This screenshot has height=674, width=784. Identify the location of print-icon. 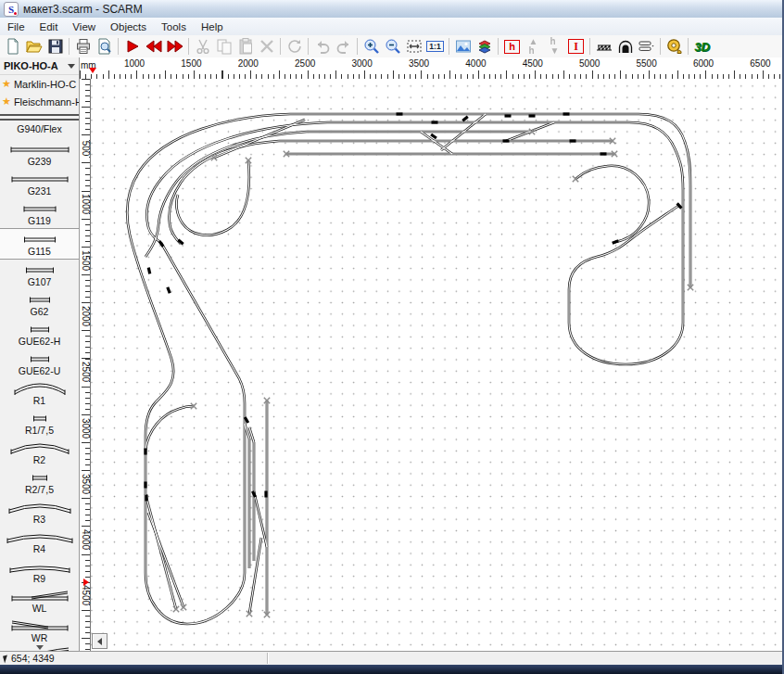
(83, 46).